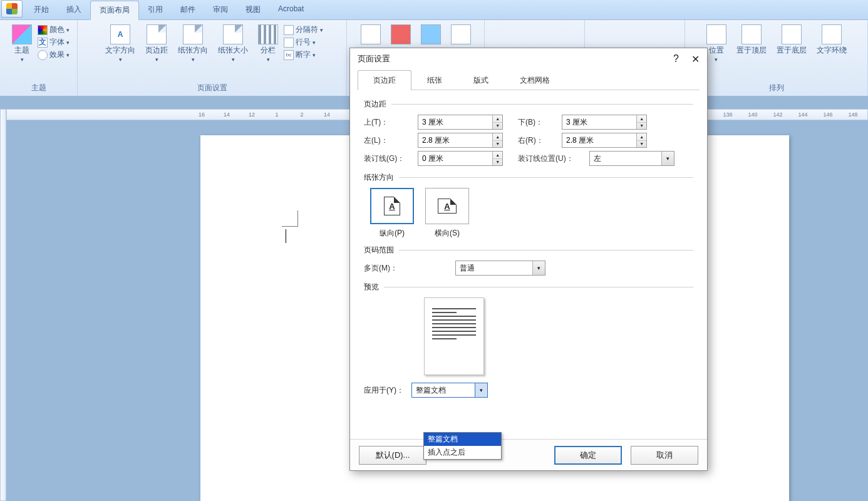 The width and height of the screenshot is (868, 501). Describe the element at coordinates (384, 391) in the screenshot. I see `apply-to-label: 应用于(Y)：` at that location.